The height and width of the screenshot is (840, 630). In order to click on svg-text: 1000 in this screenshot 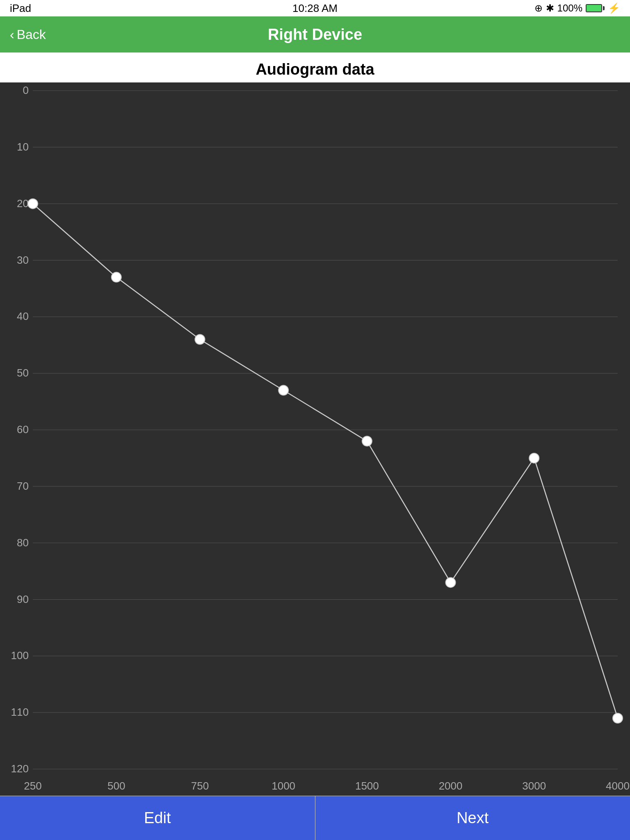, I will do `click(283, 786)`.